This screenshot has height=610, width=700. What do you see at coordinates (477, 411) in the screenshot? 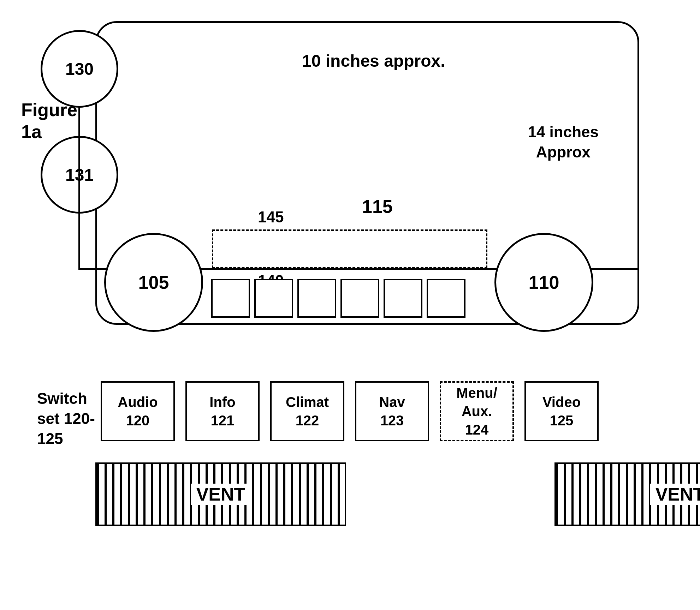
I see `switch-btn-menu-aux: Menu/ Aux. 124` at bounding box center [477, 411].